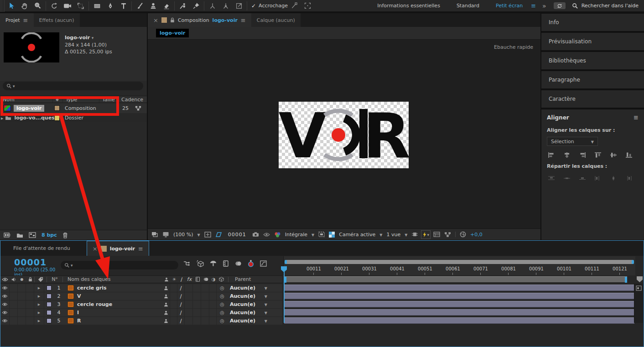 The width and height of the screenshot is (644, 347). What do you see at coordinates (17, 20) in the screenshot?
I see `tab-project: Projet` at bounding box center [17, 20].